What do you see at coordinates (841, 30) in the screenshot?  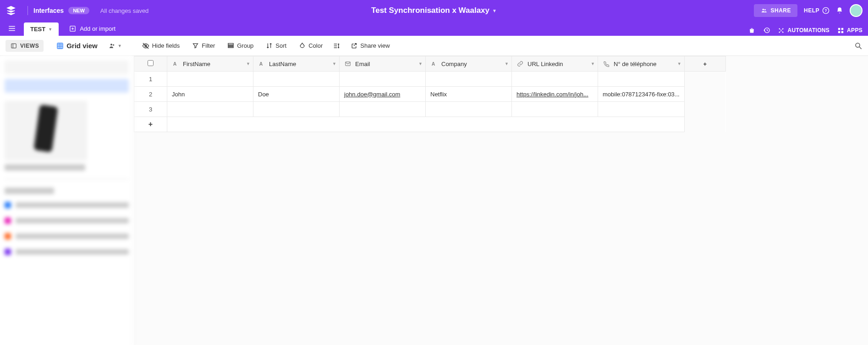 I see `apps-icon` at bounding box center [841, 30].